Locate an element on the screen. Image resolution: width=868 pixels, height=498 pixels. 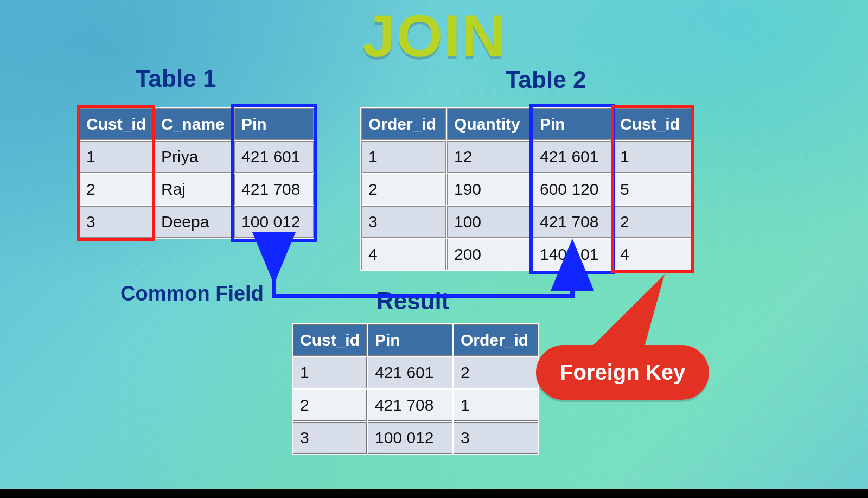
table-result: Cust_id Pin Order_id 1 421 601 2 2 421 7… is located at coordinates (416, 389).